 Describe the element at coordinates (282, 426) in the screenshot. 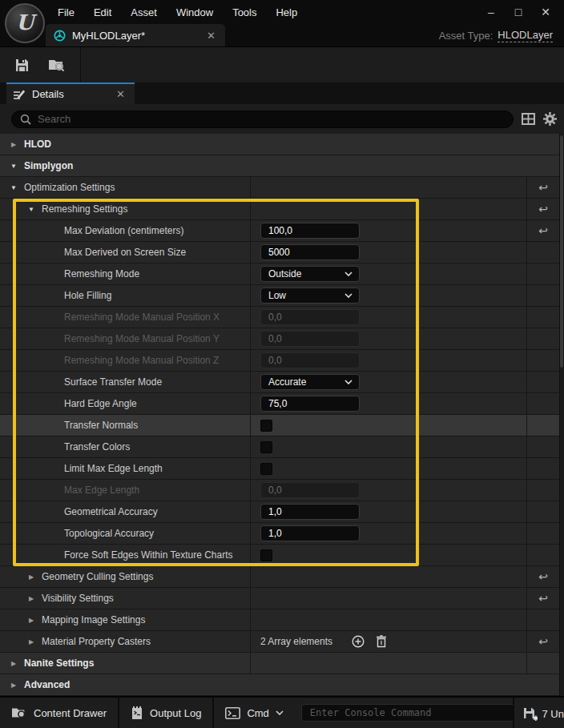

I see `row-transfer-normals: Transfer Normals` at that location.